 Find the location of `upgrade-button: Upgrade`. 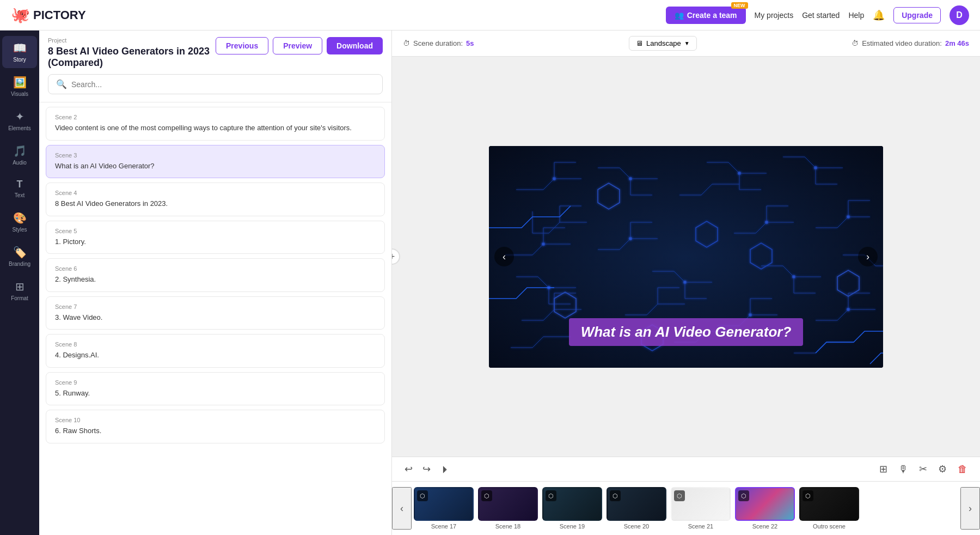

upgrade-button: Upgrade is located at coordinates (917, 15).